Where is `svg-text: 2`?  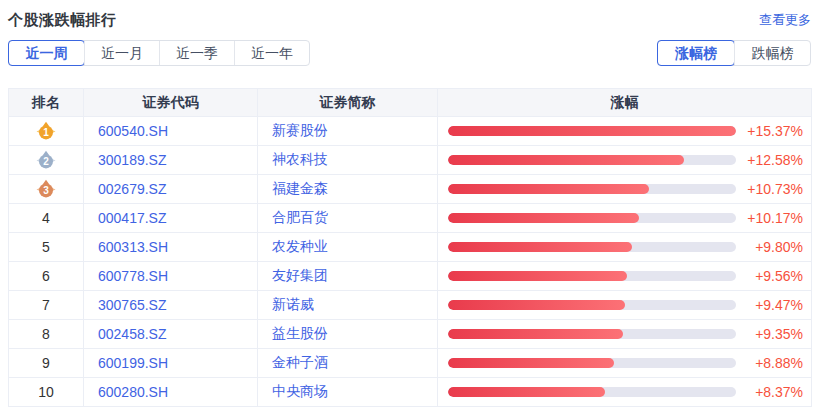
svg-text: 2 is located at coordinates (46, 162).